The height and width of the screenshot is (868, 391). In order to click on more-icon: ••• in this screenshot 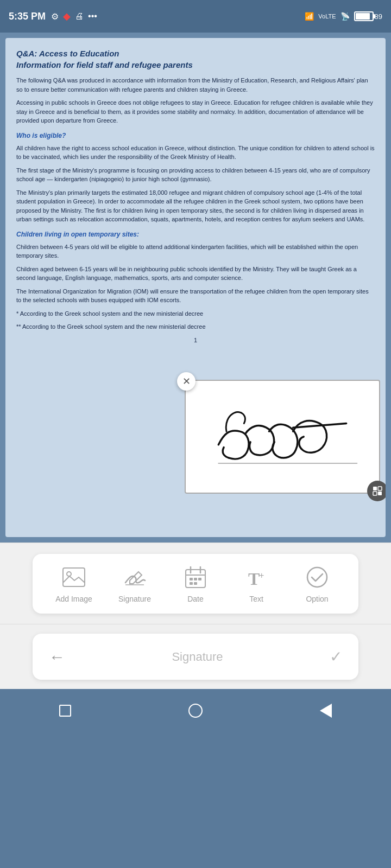, I will do `click(92, 16)`.